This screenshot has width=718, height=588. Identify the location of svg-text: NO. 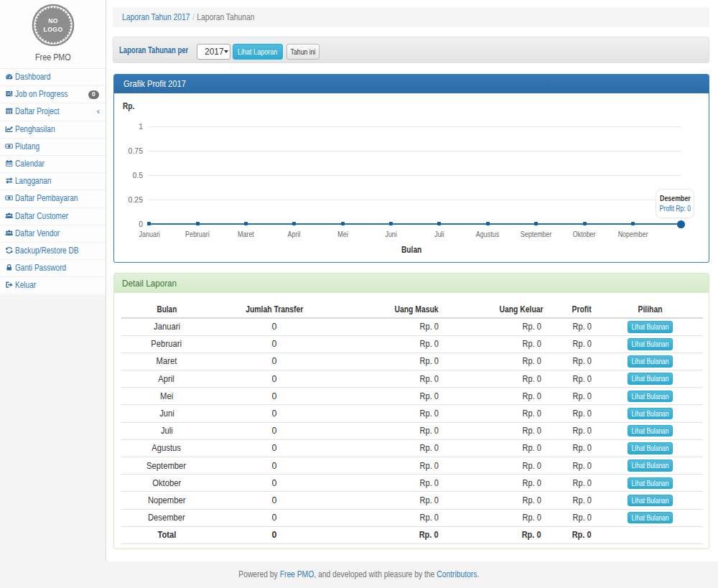
(53, 21).